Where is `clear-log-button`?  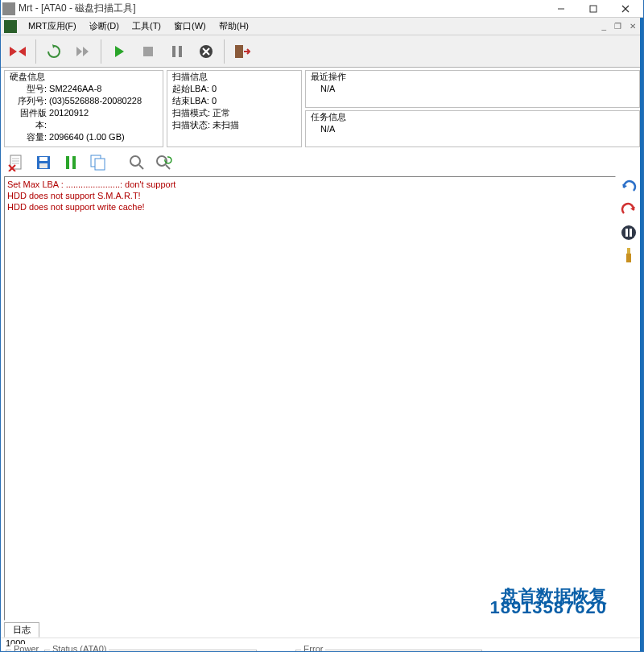
clear-log-button is located at coordinates (16, 163).